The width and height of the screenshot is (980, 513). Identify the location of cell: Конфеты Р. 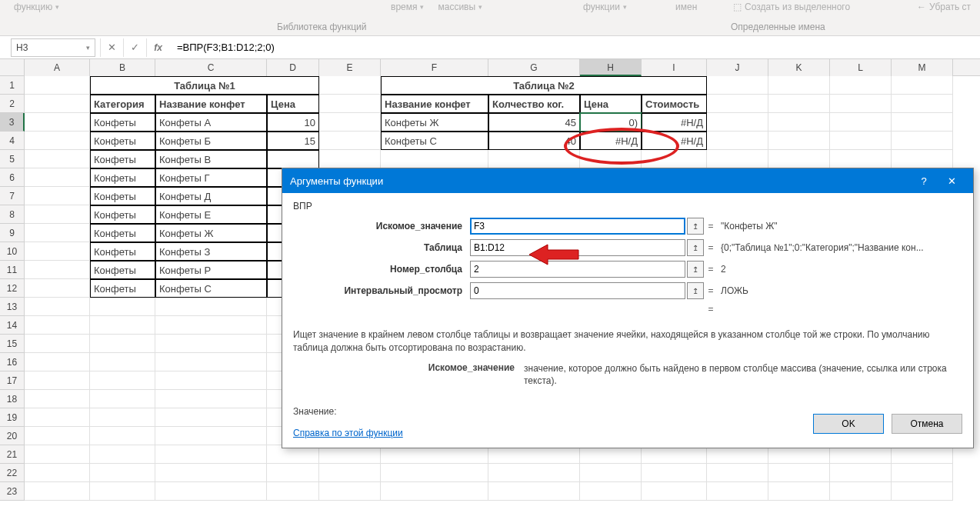
(211, 270).